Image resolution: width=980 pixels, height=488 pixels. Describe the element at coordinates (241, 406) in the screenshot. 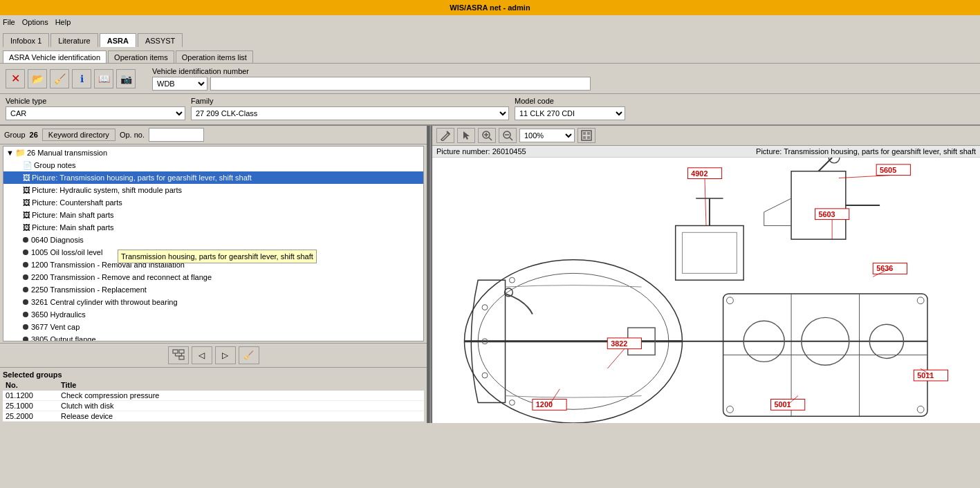

I see `row-title-2: Clutch with disk` at that location.